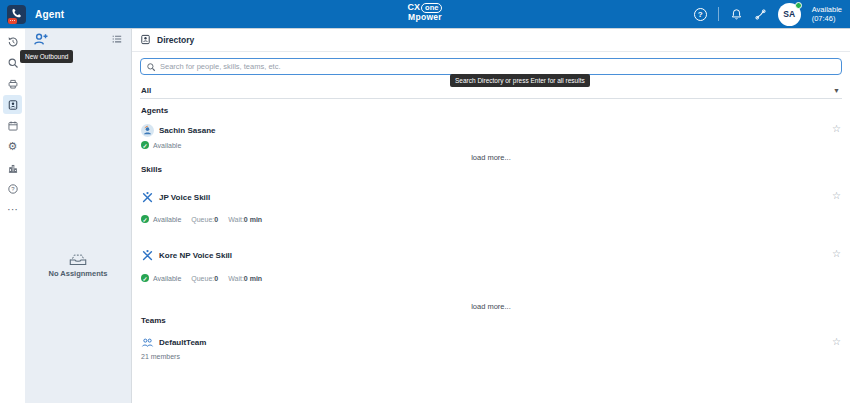  What do you see at coordinates (12, 188) in the screenshot?
I see `rail-help-icon: ?` at bounding box center [12, 188].